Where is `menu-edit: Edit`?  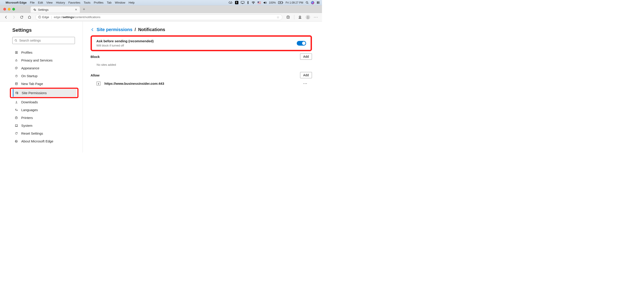 menu-edit: Edit is located at coordinates (40, 2).